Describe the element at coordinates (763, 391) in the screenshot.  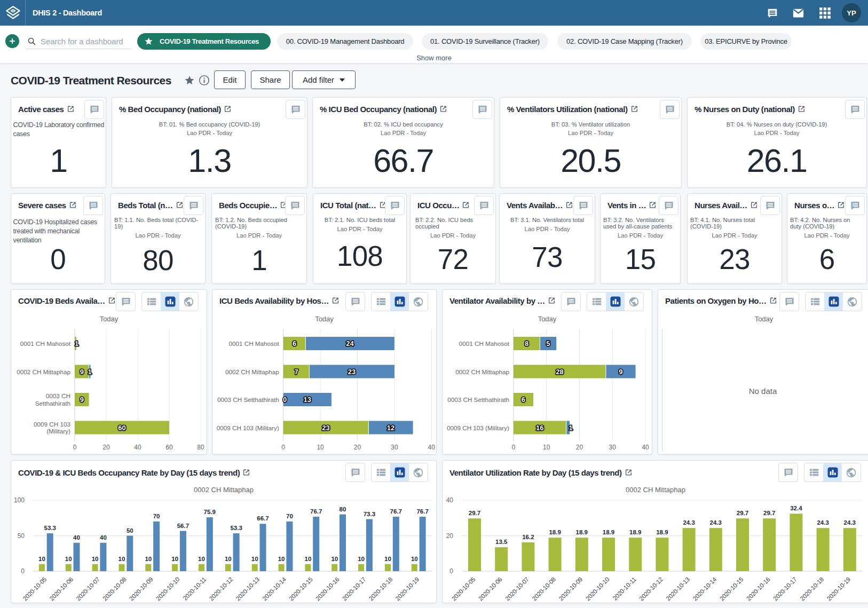
I see `svg-text: No data` at that location.